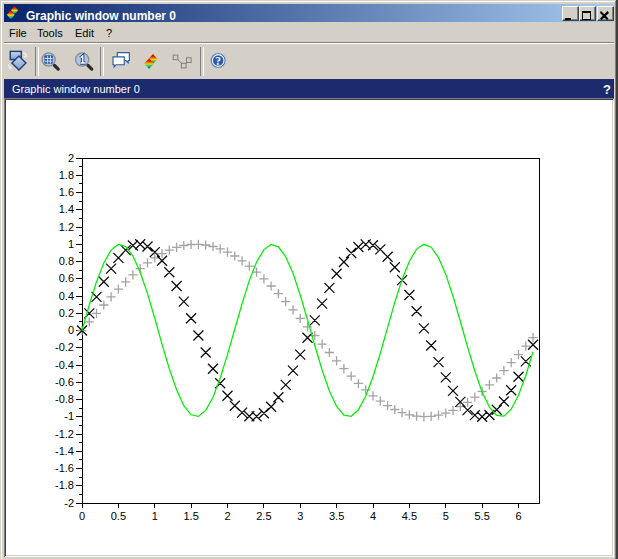  I want to click on svg-text: -1, so click(69, 416).